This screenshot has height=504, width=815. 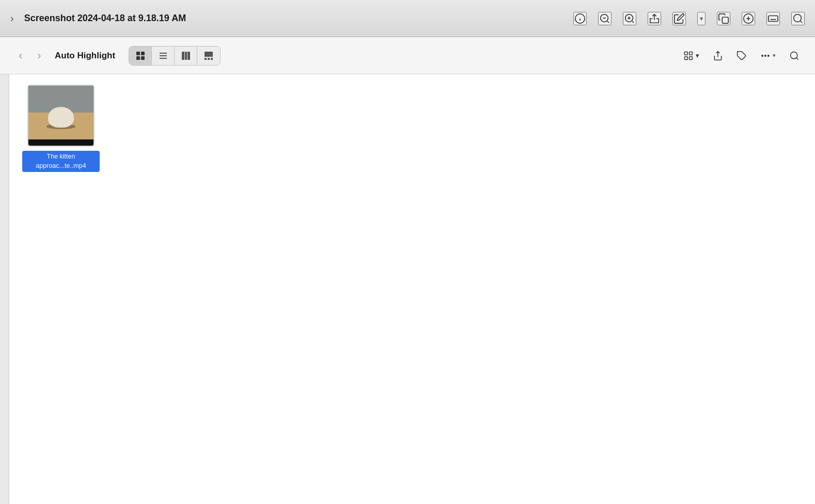 What do you see at coordinates (61, 116) in the screenshot?
I see `video-thumbnail-preview` at bounding box center [61, 116].